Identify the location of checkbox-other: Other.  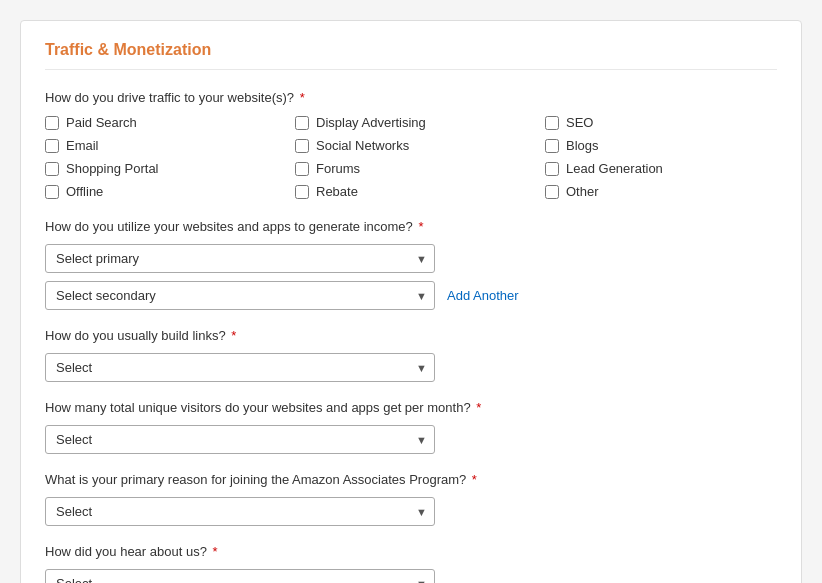
(645, 192).